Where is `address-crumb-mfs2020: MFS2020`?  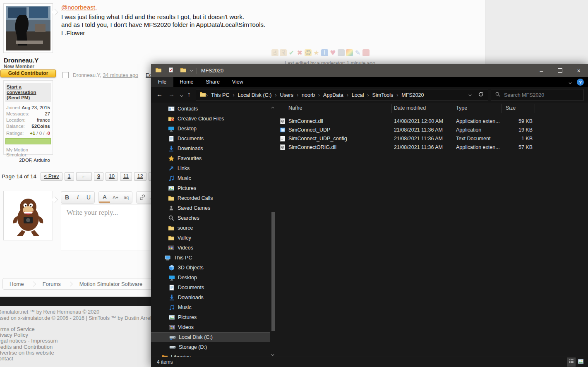
address-crumb-mfs2020: MFS2020 is located at coordinates (413, 95).